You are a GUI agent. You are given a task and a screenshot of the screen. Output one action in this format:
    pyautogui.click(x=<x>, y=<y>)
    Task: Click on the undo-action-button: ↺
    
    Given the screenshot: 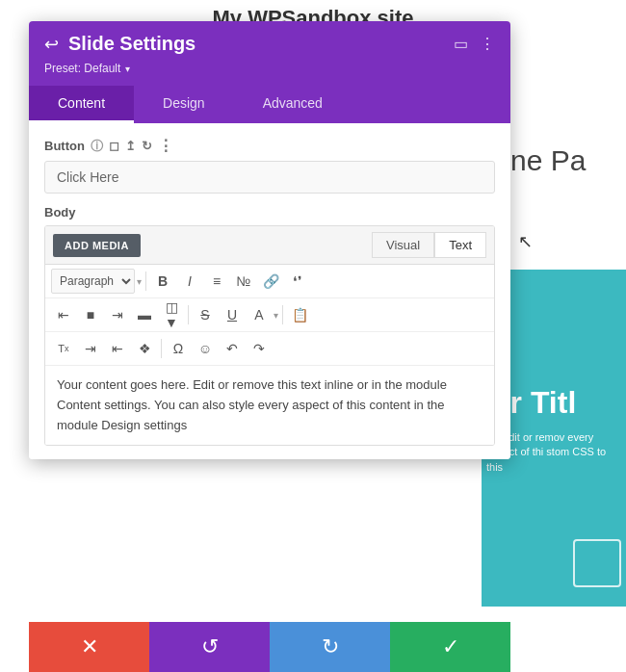 What is the action you would take?
    pyautogui.click(x=210, y=647)
    